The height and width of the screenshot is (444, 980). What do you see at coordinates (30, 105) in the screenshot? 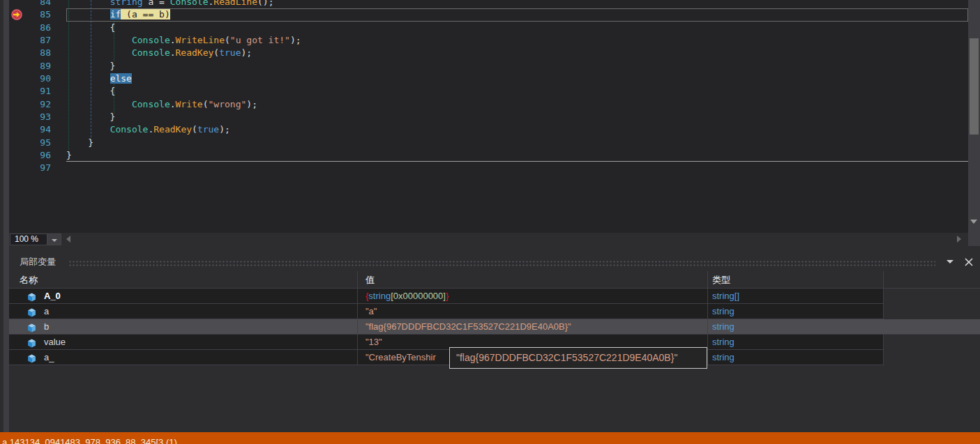
I see `line-number: 92` at bounding box center [30, 105].